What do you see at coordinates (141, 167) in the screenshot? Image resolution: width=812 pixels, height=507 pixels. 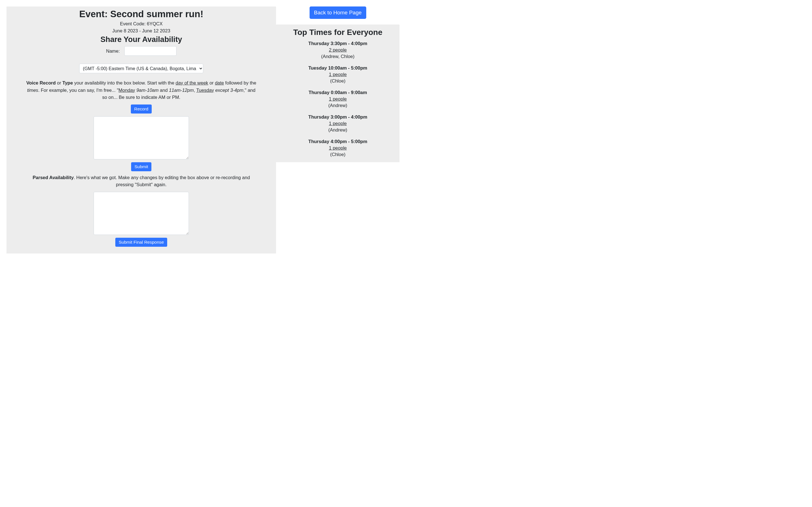 I see `submit-button: Submit` at bounding box center [141, 167].